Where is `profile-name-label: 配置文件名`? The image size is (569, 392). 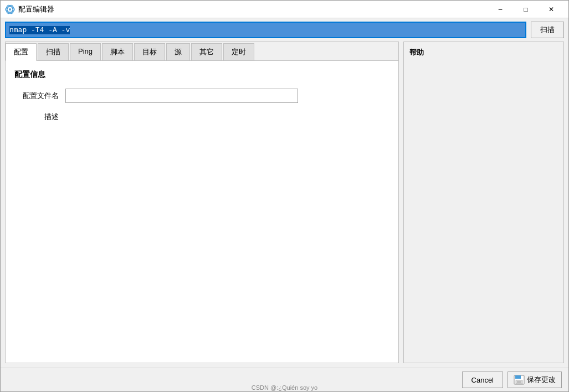
profile-name-label: 配置文件名 is located at coordinates (37, 96).